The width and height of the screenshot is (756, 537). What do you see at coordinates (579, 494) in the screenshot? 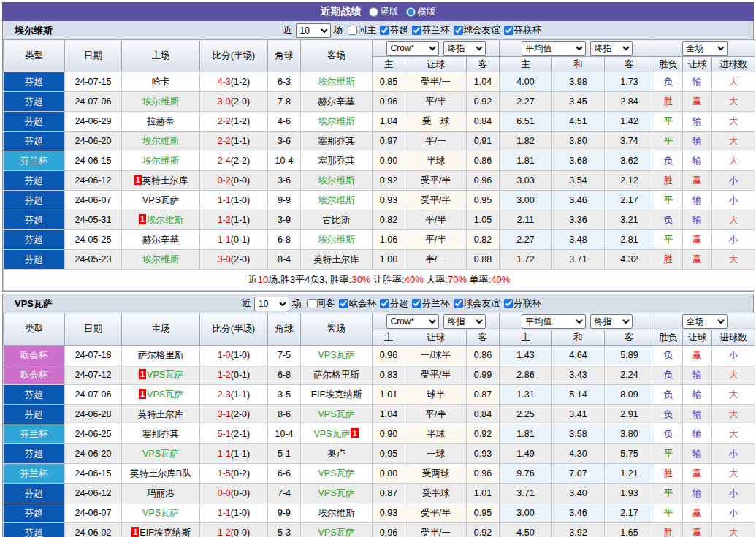
I see `avg-draw-cell: 3.40` at bounding box center [579, 494].